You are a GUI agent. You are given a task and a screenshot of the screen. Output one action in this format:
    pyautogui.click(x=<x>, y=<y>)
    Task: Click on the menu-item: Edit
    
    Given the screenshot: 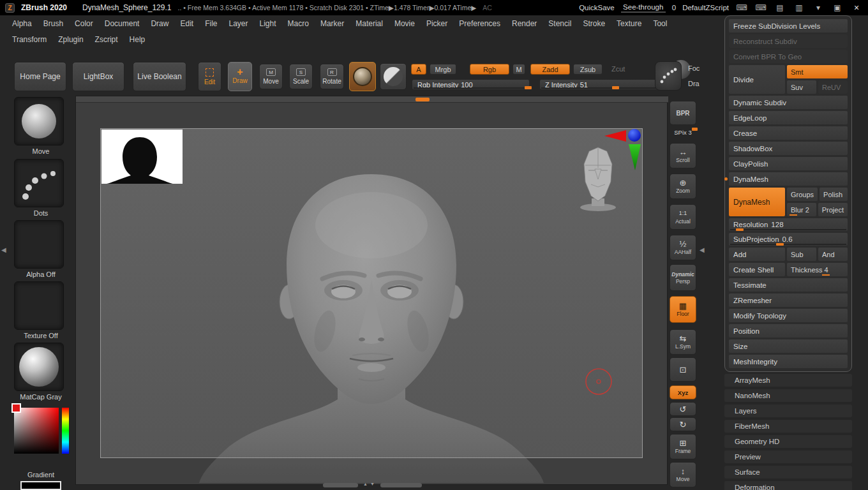 What is the action you would take?
    pyautogui.click(x=186, y=24)
    